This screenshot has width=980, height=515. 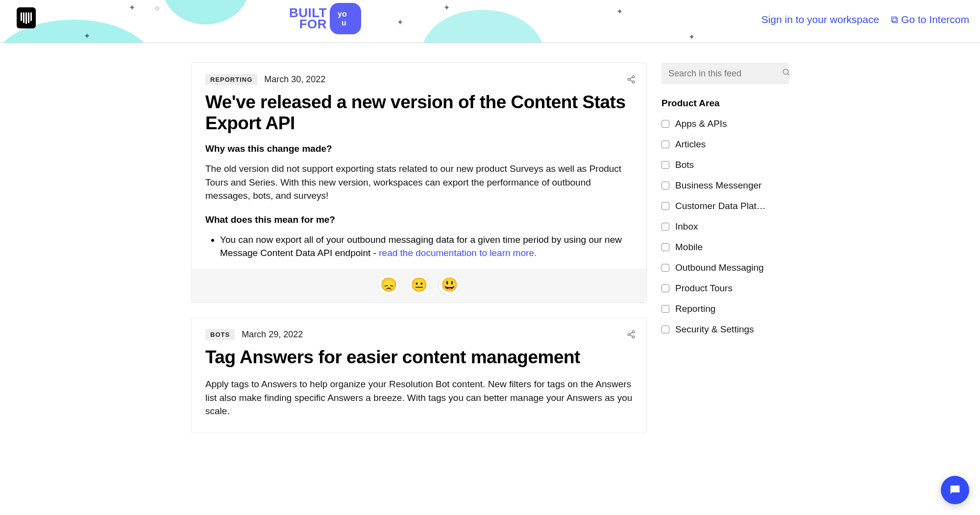 I want to click on filter-label: Mobile, so click(x=689, y=247).